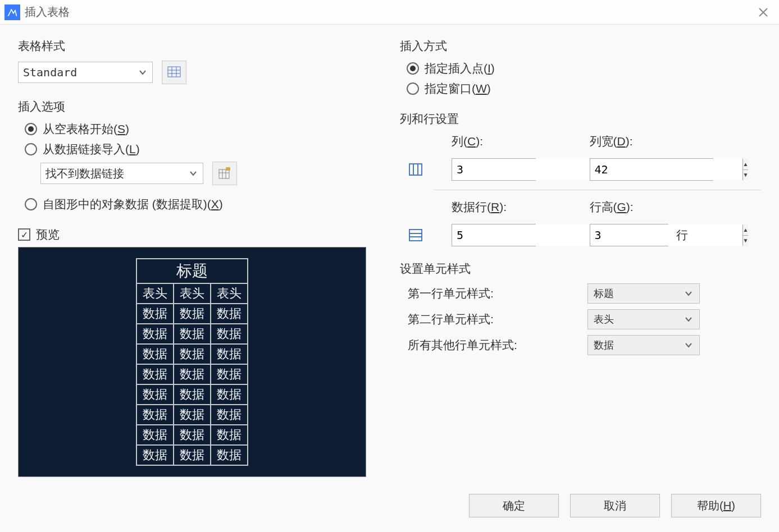 Image resolution: width=779 pixels, height=532 pixels. Describe the element at coordinates (390, 12) in the screenshot. I see `titlebar: 插入表格` at that location.